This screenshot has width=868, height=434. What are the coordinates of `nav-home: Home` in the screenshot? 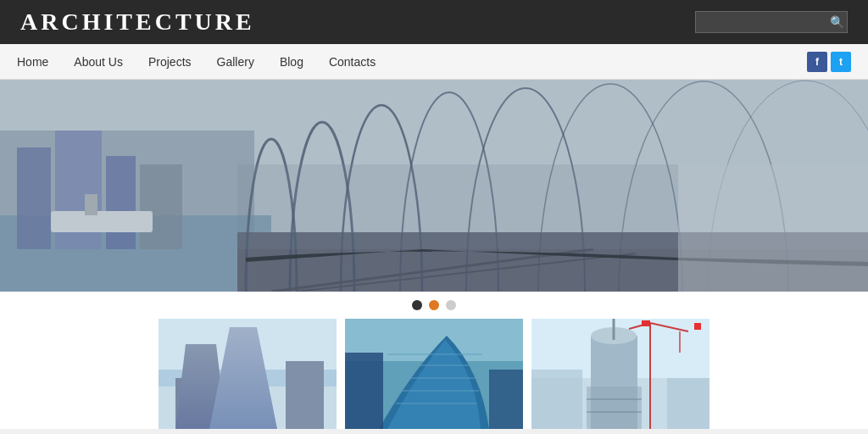 It's located at (32, 62).